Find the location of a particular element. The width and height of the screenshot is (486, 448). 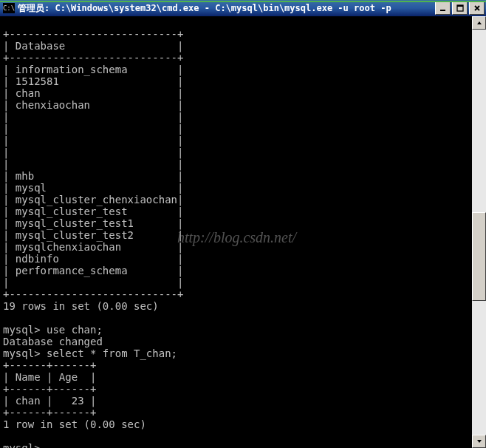

close-button is located at coordinates (477, 8).